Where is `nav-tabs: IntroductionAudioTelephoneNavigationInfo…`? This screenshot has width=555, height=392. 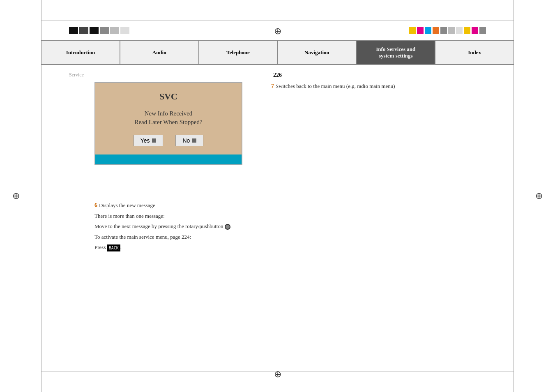 nav-tabs: IntroductionAudioTelephoneNavigationInfo… is located at coordinates (278, 53).